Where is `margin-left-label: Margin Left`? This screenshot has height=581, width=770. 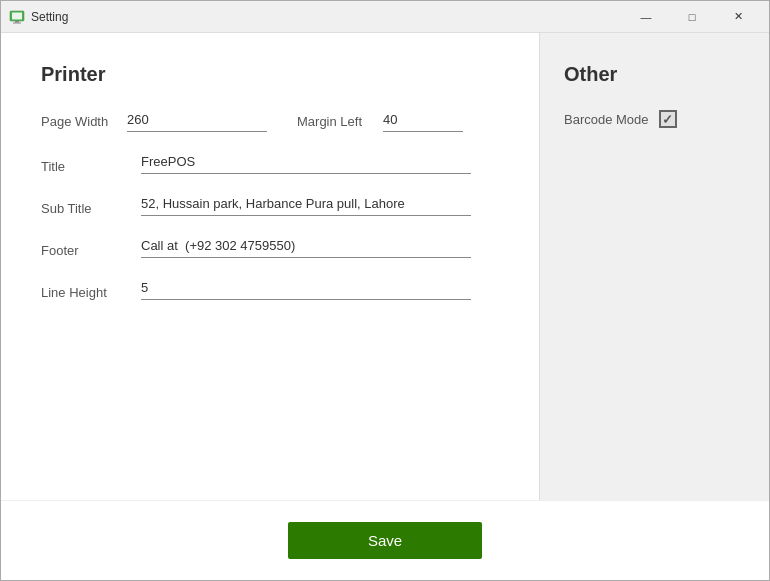 margin-left-label: Margin Left is located at coordinates (337, 122).